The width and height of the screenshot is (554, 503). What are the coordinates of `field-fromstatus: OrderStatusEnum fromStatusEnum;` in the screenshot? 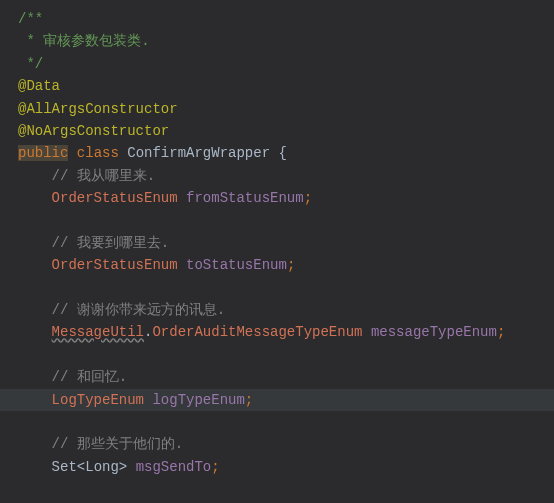 It's located at (277, 198).